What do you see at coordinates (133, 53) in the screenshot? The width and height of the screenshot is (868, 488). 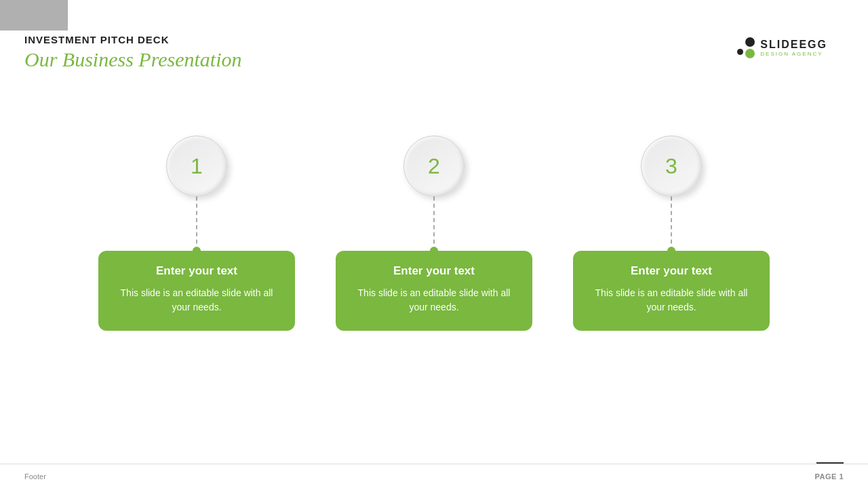 I see `header: INVESTMENT PITCH DECK Our Business Prese…` at bounding box center [133, 53].